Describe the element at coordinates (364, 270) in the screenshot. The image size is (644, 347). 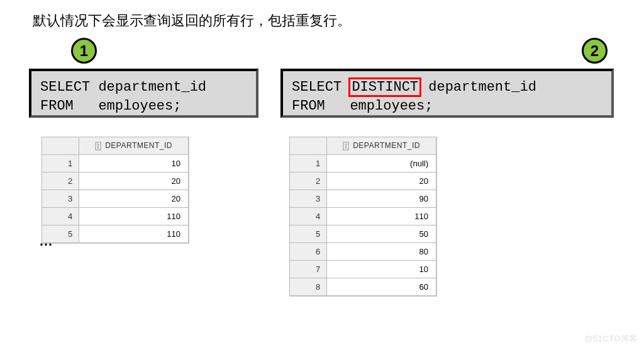
I see `table-row: 710` at that location.